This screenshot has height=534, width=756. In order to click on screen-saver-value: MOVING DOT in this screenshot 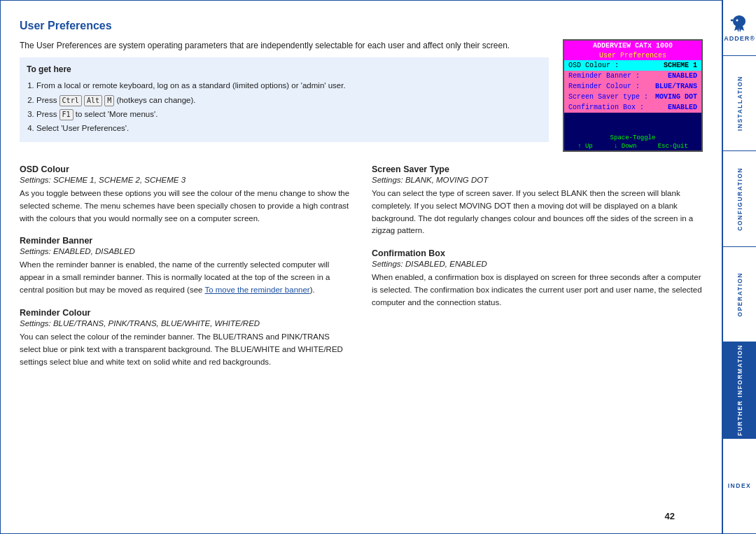, I will do `click(676, 97)`.